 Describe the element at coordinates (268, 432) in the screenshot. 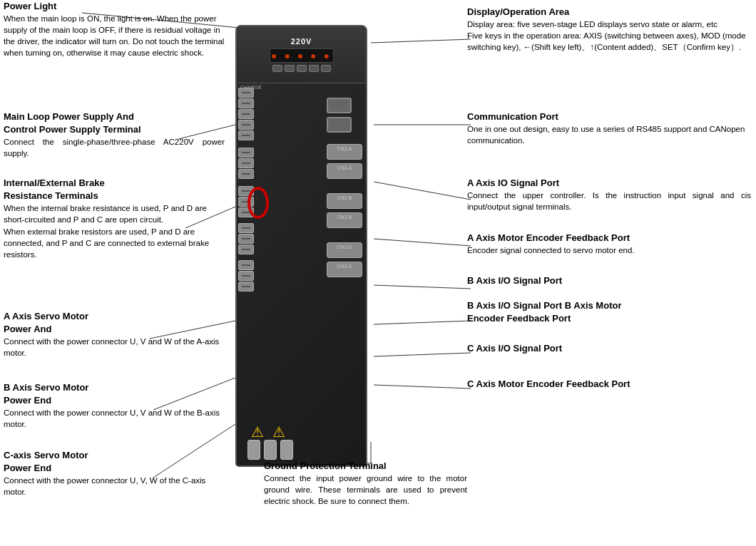

I see `warning-area: ⚠ ⚠` at that location.